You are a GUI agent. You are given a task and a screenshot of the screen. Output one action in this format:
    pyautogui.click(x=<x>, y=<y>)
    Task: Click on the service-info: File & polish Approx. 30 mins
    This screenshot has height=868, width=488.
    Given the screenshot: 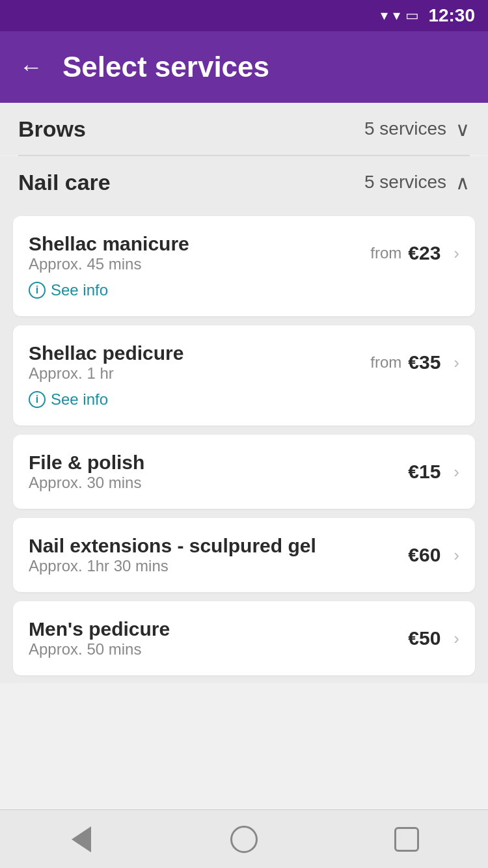 What is the action you would take?
    pyautogui.click(x=87, y=472)
    